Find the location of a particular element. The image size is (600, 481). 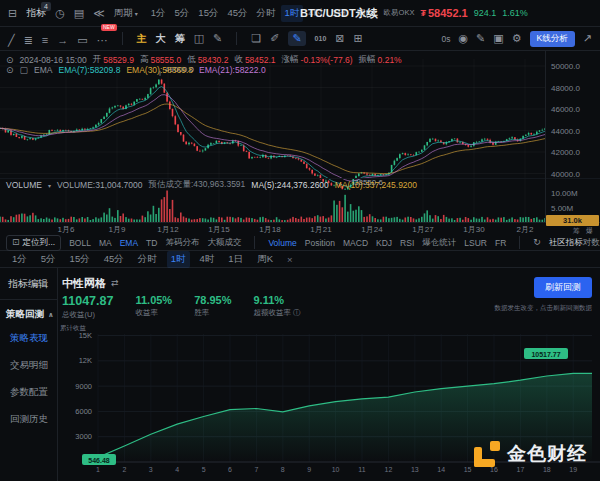

indicator-tab-RSI: RSI is located at coordinates (407, 243).